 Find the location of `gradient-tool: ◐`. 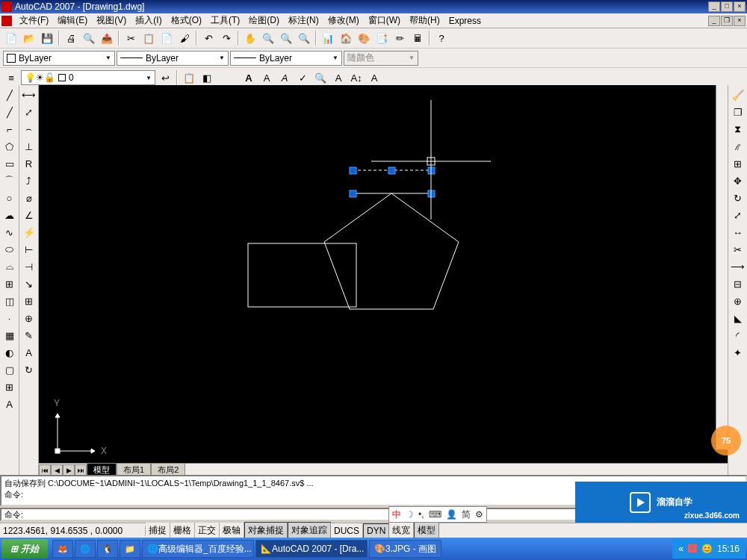

gradient-tool: ◐ is located at coordinates (10, 352).